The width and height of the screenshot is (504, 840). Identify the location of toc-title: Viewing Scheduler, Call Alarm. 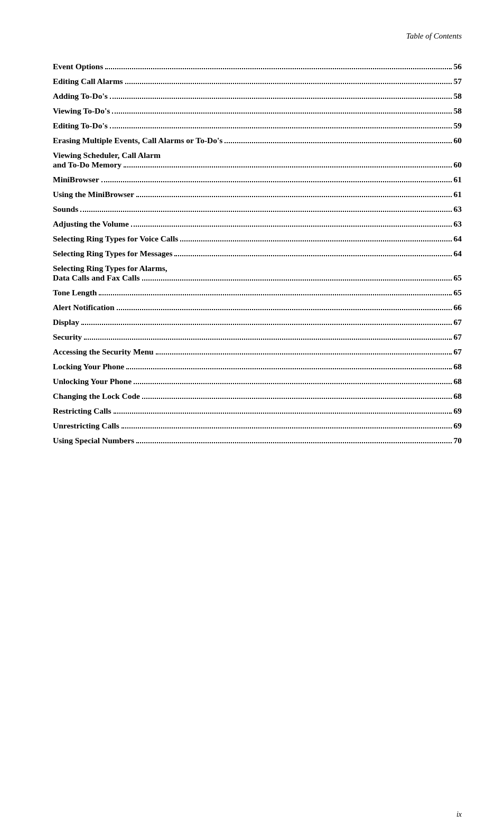
(257, 155).